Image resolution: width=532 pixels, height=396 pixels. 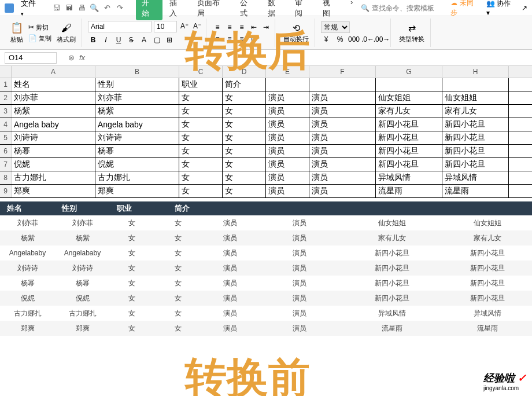 I want to click on col-header: B, so click(x=138, y=72).